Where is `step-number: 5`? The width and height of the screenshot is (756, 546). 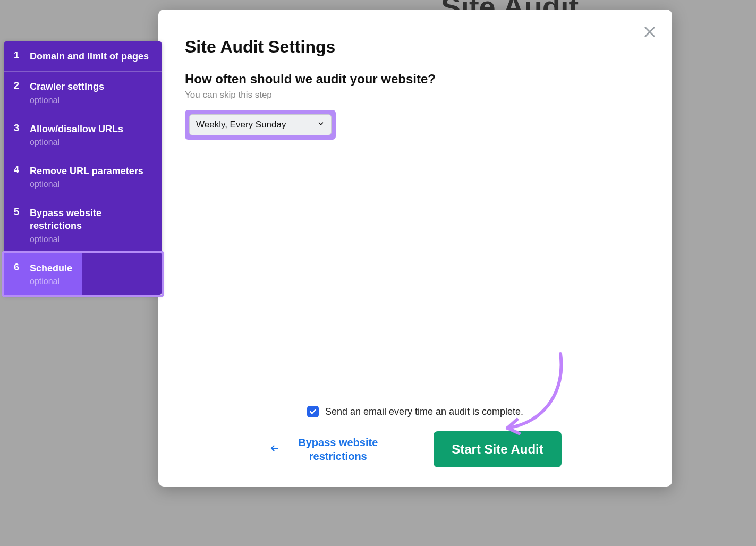
step-number: 5 is located at coordinates (22, 212).